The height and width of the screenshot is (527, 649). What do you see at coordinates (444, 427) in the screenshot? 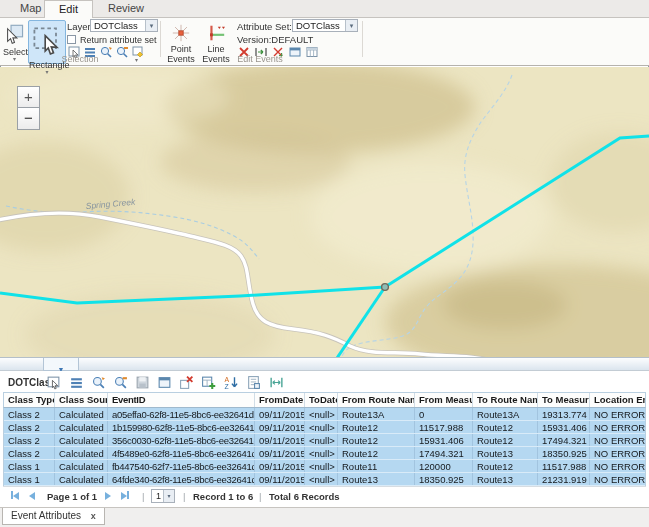
I see `table-cell: 11517.988` at bounding box center [444, 427].